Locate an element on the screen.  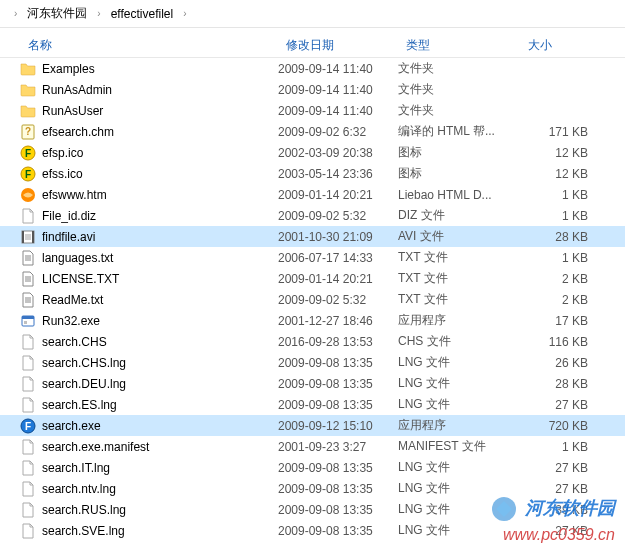
exe-icon is located at coordinates (28, 321).